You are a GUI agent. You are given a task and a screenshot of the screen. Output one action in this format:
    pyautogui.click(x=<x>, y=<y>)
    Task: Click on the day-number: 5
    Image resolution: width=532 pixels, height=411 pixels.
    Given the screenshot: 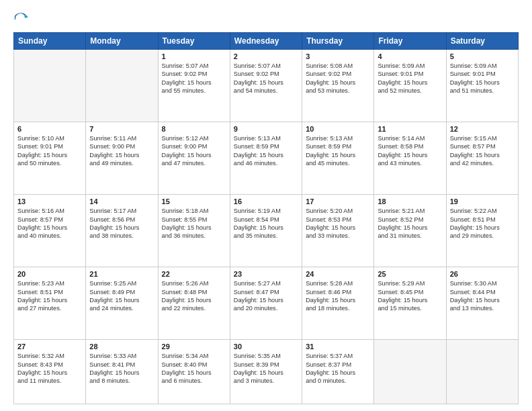 What is the action you would take?
    pyautogui.click(x=482, y=56)
    